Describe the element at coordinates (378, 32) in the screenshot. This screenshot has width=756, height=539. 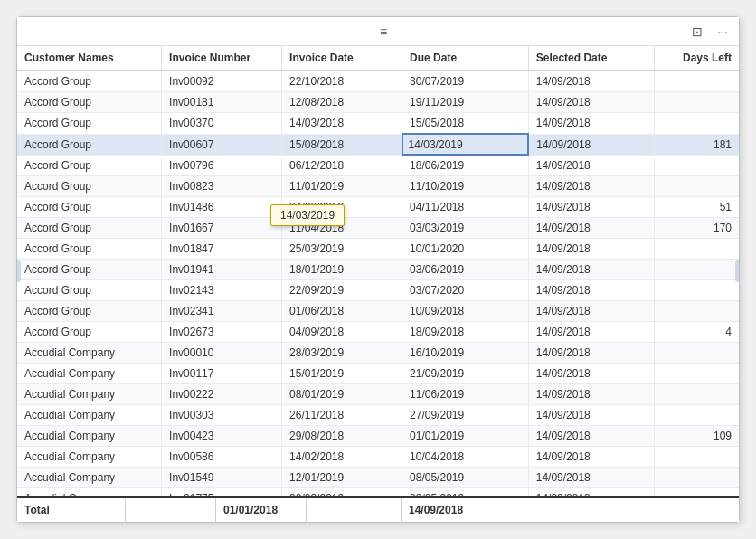
I see `title-bar: ≡ ⊡ ···` at that location.